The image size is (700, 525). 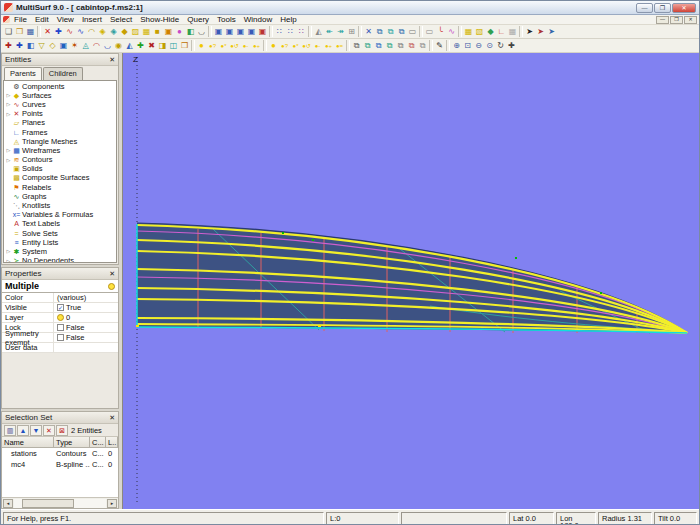 What do you see at coordinates (63, 74) in the screenshot?
I see `tab-children: Children` at bounding box center [63, 74].